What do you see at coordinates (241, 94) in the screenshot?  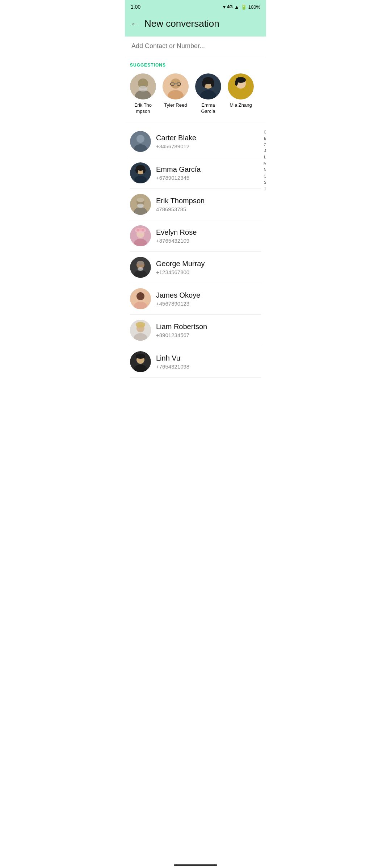 I see `suggestion-item-mia-zhang: Mia Zhang` at bounding box center [241, 94].